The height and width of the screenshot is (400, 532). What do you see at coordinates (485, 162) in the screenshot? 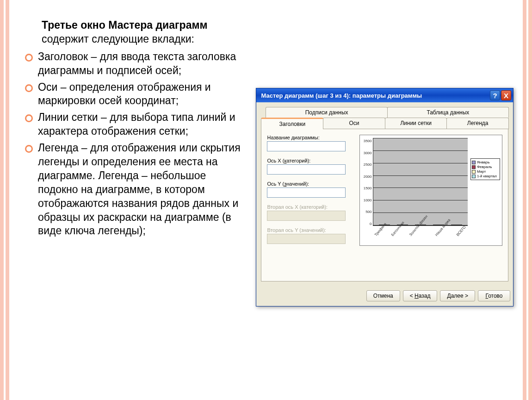
I see `legend-item: Январь` at bounding box center [485, 162].